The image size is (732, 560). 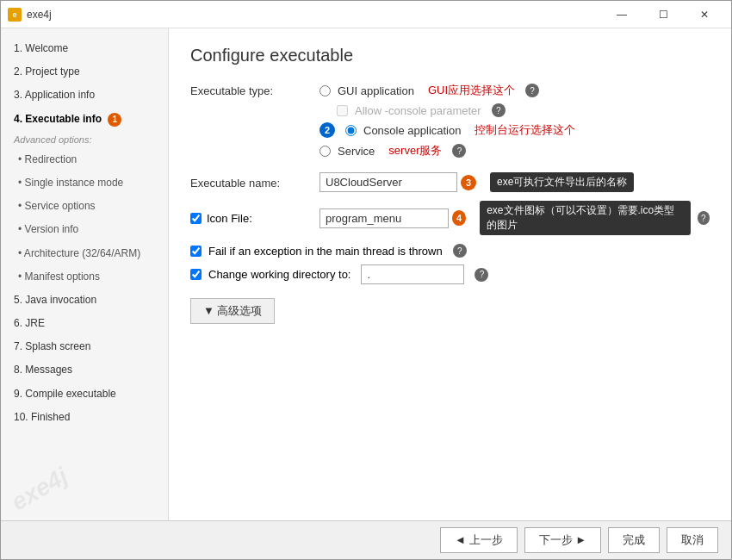 What do you see at coordinates (515, 183) in the screenshot?
I see `executable-name-controls: 3 exe可执行文件导出后的名称` at bounding box center [515, 183].